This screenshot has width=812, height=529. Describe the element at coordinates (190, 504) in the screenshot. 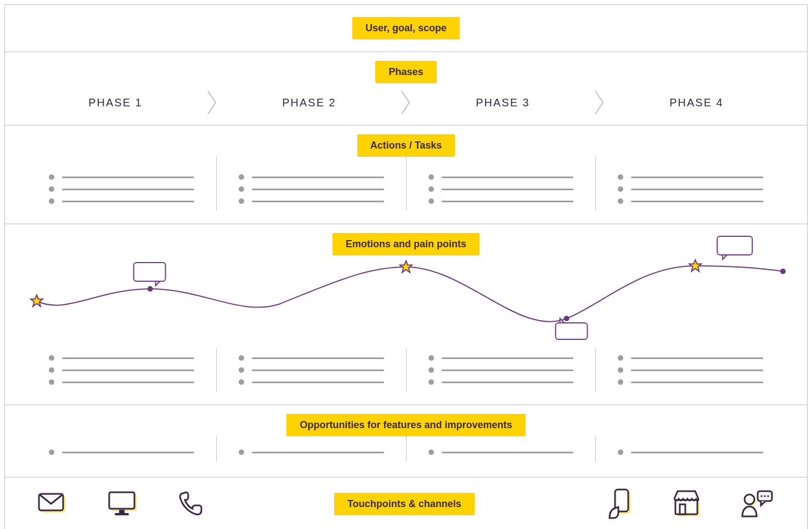

I see `phone-handset-icon` at that location.